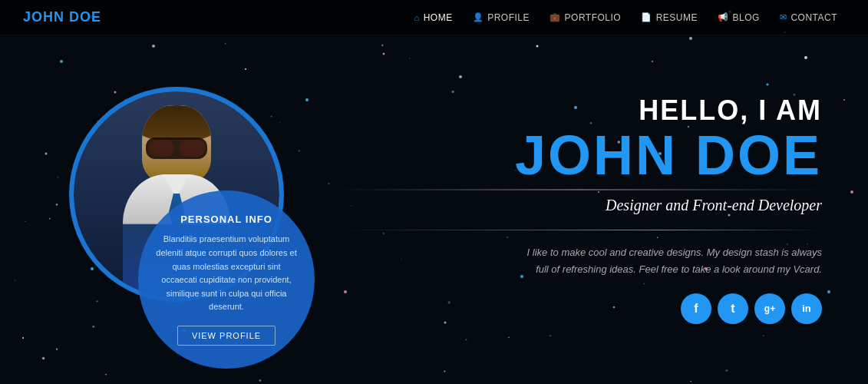 This screenshot has height=384, width=868. What do you see at coordinates (417, 18) in the screenshot?
I see `home-icon: ⌂` at bounding box center [417, 18].